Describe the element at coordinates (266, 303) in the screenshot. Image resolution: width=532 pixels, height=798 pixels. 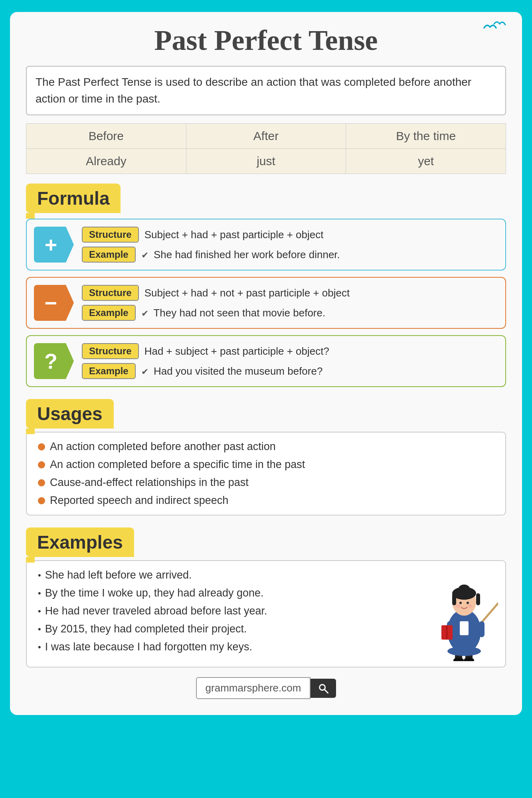
I see `negative-formula: − Structure Subject + had + not + past p…` at that location.